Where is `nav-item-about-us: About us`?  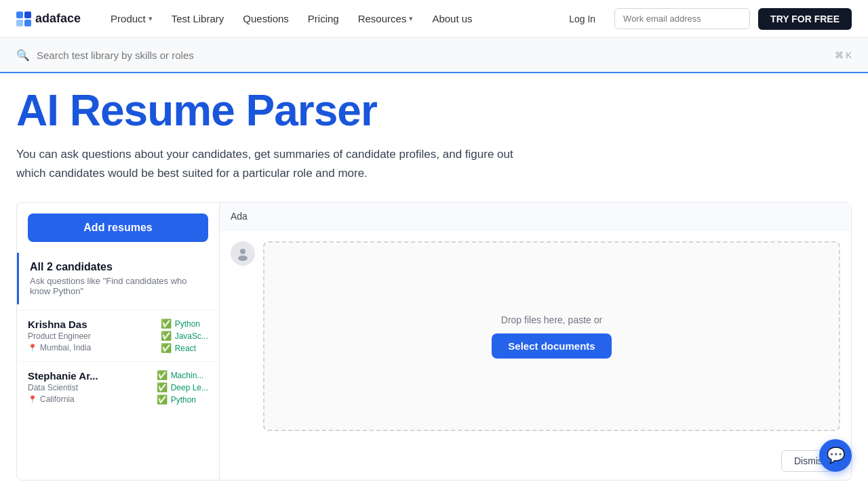
nav-item-about-us: About us is located at coordinates (452, 19).